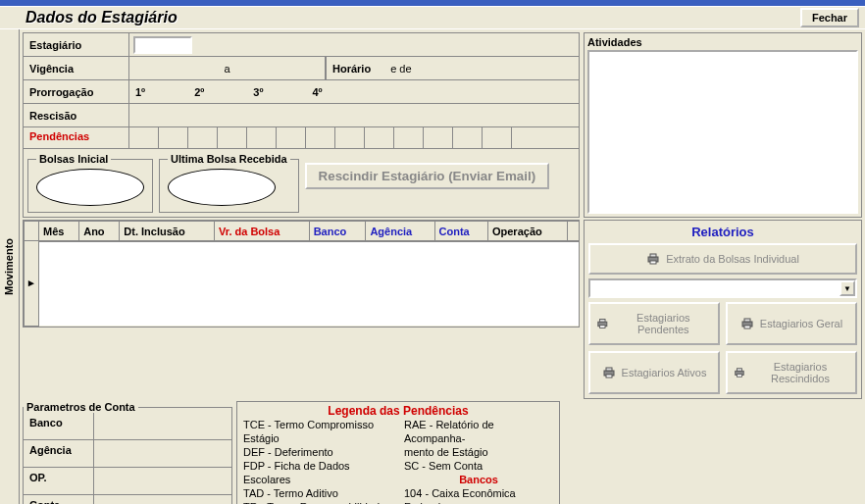 Image resolution: width=865 pixels, height=504 pixels. Describe the element at coordinates (723, 42) in the screenshot. I see `atividades-label: Atividades` at that location.